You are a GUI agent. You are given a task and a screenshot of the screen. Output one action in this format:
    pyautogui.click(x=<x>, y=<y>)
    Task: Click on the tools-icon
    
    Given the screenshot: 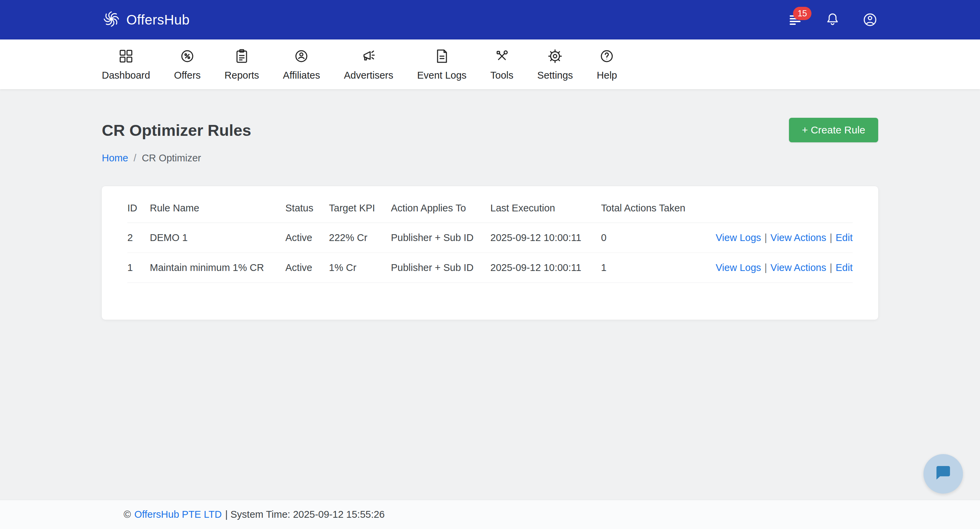 What is the action you would take?
    pyautogui.click(x=502, y=57)
    